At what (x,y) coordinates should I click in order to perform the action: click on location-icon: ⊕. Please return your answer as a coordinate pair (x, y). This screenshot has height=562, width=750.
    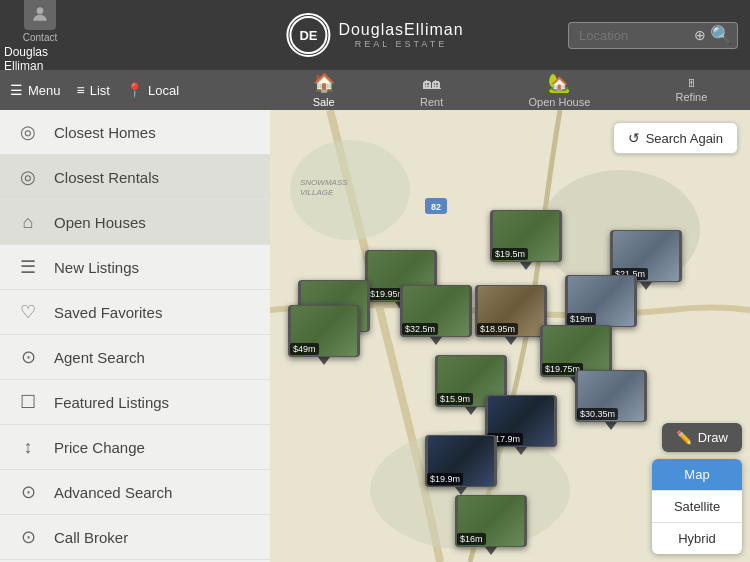
    Looking at the image, I should click on (700, 35).